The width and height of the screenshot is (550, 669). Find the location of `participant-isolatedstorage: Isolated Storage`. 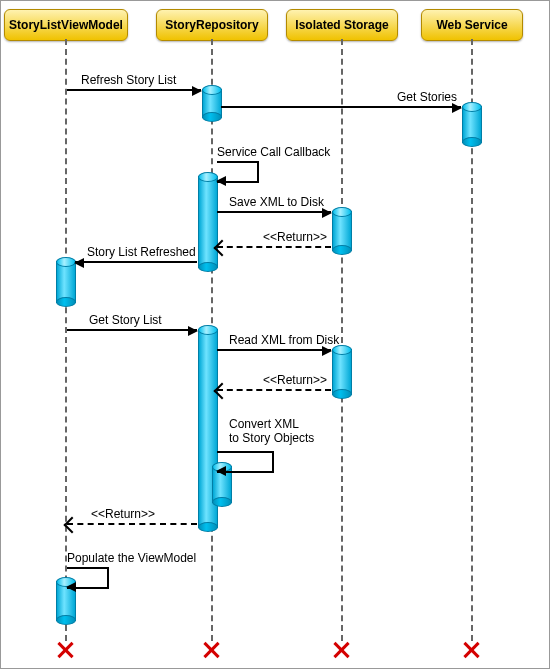

participant-isolatedstorage: Isolated Storage is located at coordinates (342, 25).